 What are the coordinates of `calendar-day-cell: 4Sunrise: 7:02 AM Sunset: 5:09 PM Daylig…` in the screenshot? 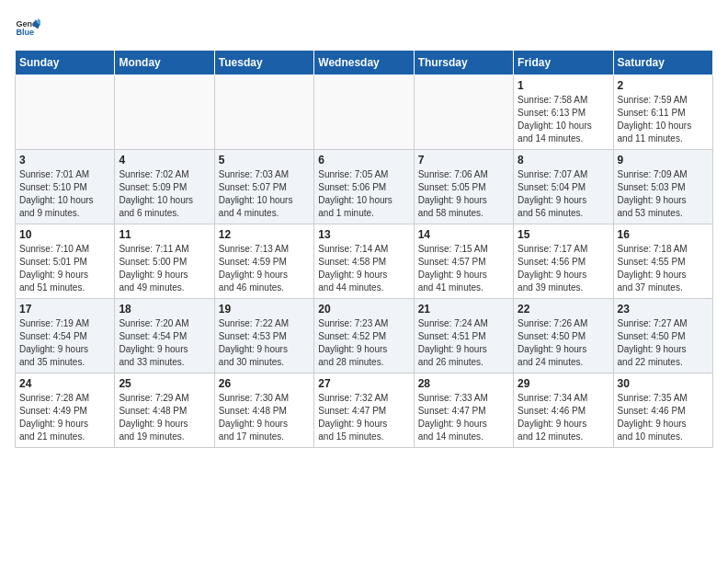 It's located at (165, 188).